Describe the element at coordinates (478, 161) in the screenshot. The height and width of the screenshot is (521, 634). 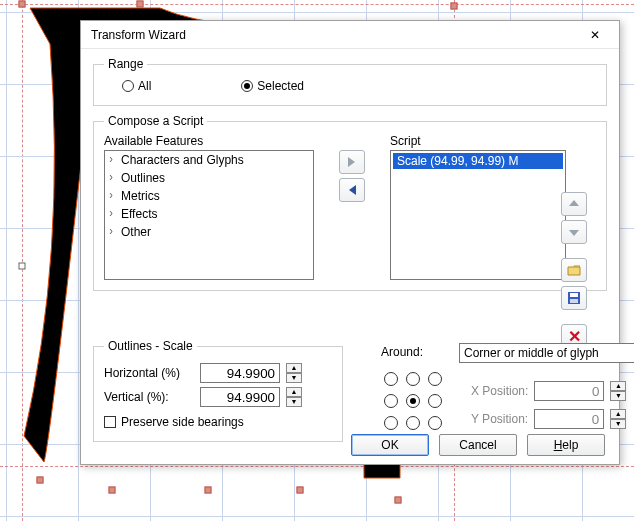
I see `script-item: Scale (94.99, 94.99) M` at that location.